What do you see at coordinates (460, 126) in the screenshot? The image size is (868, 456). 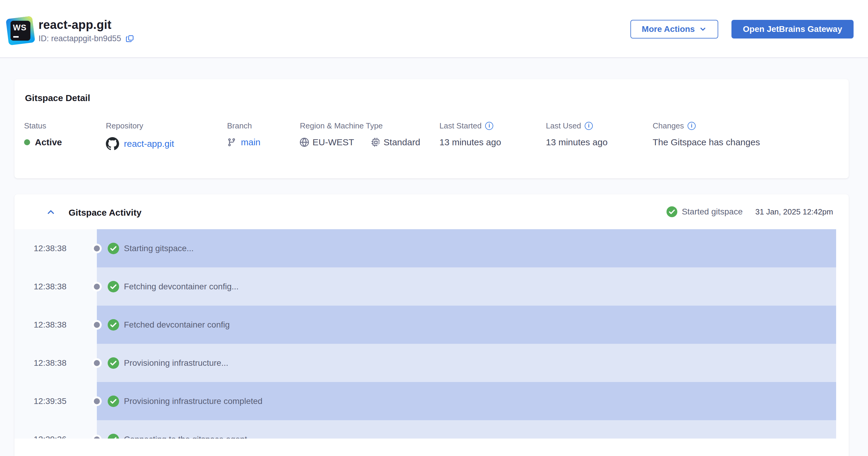 I see `last-started-label: Last Started` at bounding box center [460, 126].